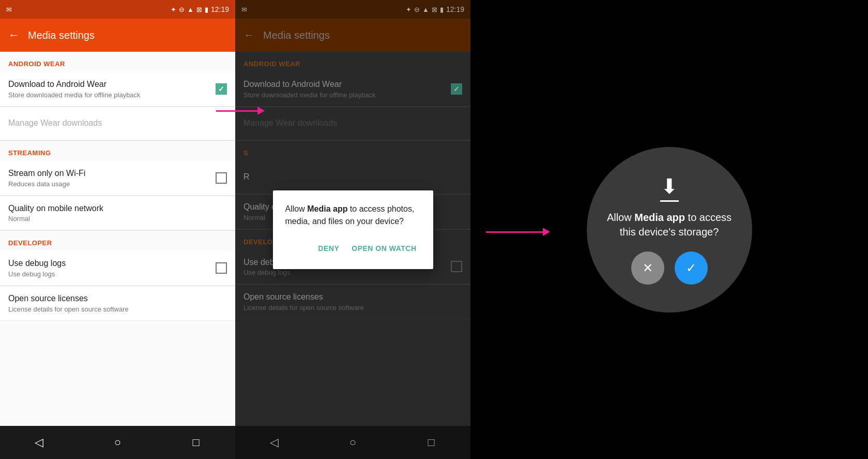 The width and height of the screenshot is (868, 459). What do you see at coordinates (118, 268) in the screenshot?
I see `setting-item-debug-1: Use debug logs Use debug logs` at bounding box center [118, 268].